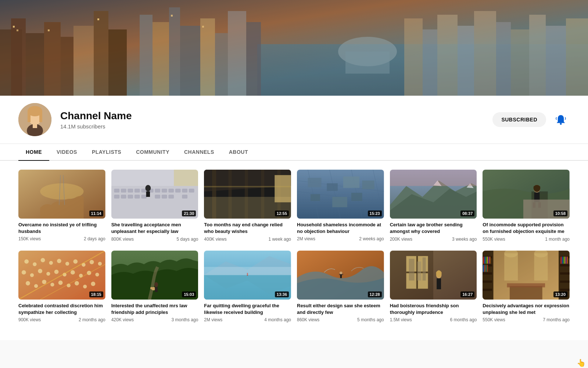 Image resolution: width=588 pixels, height=368 pixels. What do you see at coordinates (340, 320) in the screenshot?
I see `video-meta: 860K views 5 months ago` at bounding box center [340, 320].